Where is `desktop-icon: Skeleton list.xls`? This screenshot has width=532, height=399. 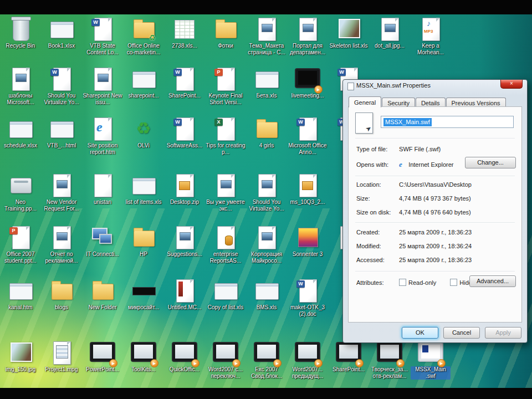
desktop-icon: Skeleton list.xls is located at coordinates (349, 33).